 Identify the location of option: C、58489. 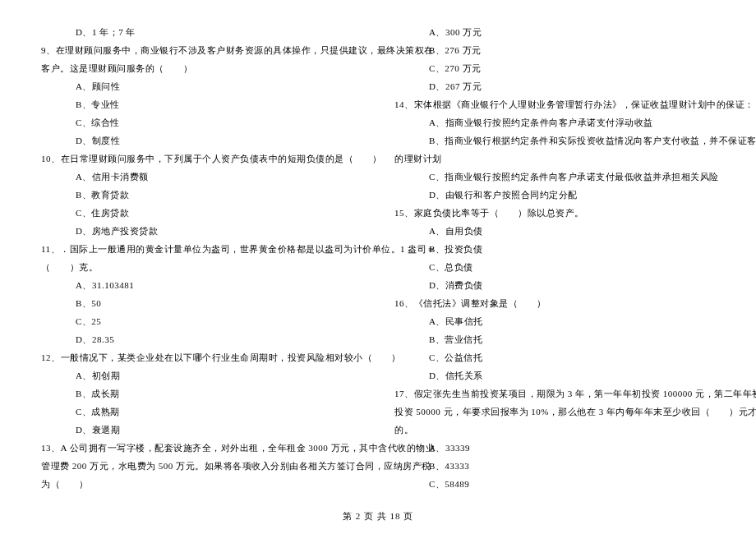
(555, 484).